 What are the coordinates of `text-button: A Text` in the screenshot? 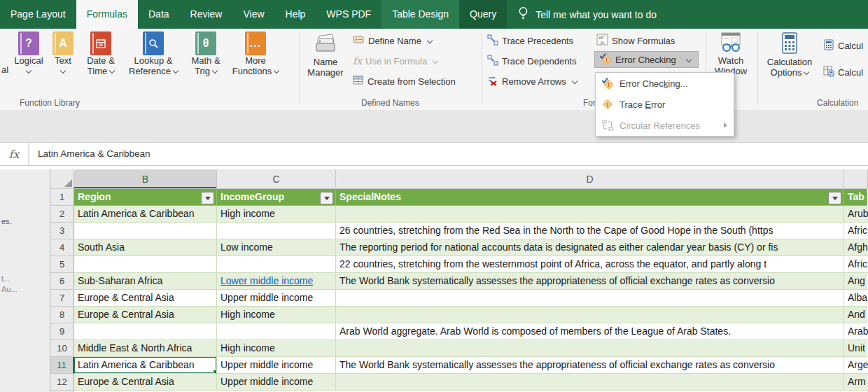 It's located at (63, 54).